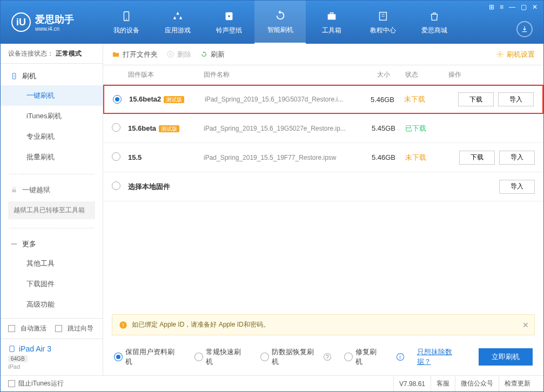 This screenshot has height=392, width=544. What do you see at coordinates (332, 16) in the screenshot?
I see `toolbox-icon` at bounding box center [332, 16].